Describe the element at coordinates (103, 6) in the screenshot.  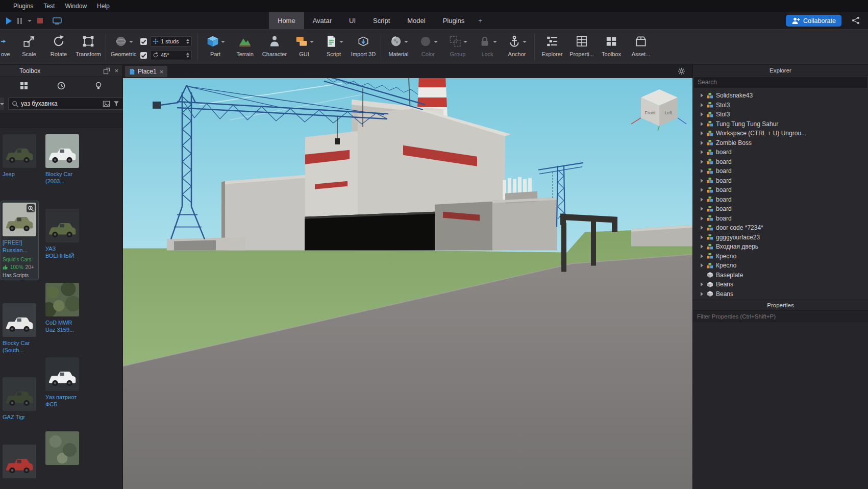
I see `menu-help: Help` at that location.